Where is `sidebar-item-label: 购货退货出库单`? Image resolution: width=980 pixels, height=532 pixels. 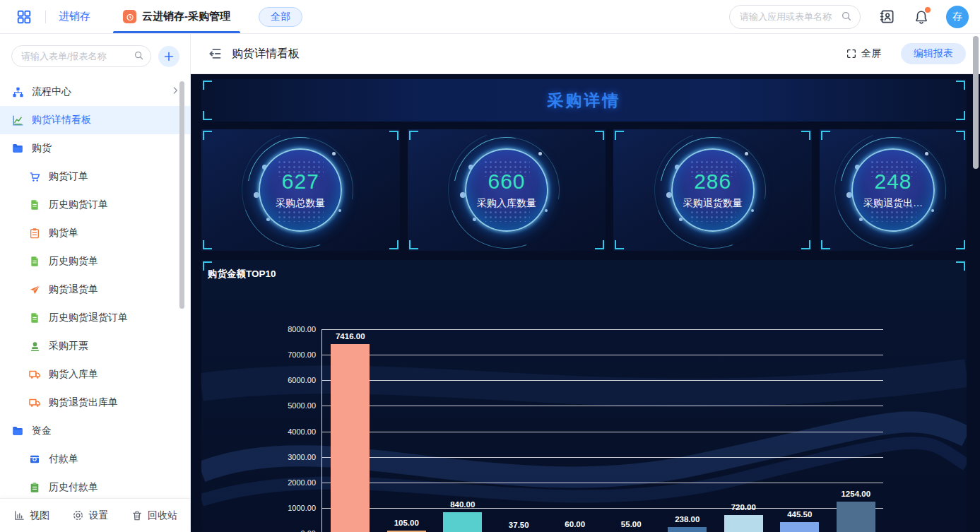
sidebar-item-label: 购货退货出库单 is located at coordinates (83, 403).